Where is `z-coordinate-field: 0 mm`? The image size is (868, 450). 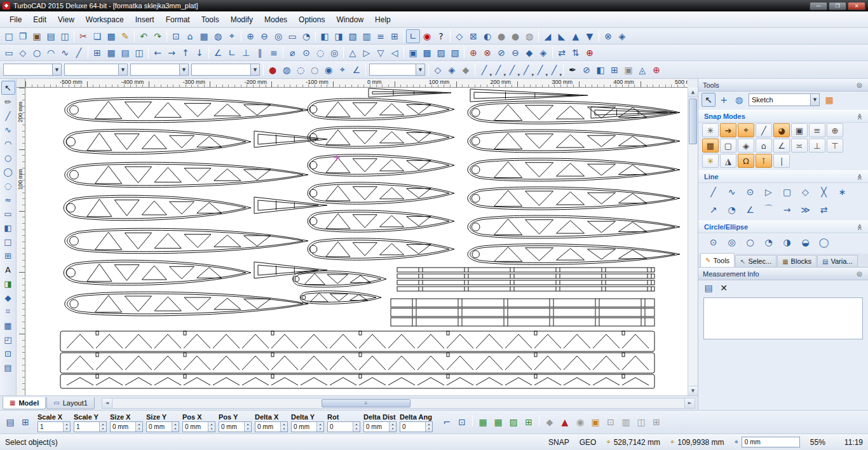 z-coordinate-field: 0 mm is located at coordinates (771, 442).